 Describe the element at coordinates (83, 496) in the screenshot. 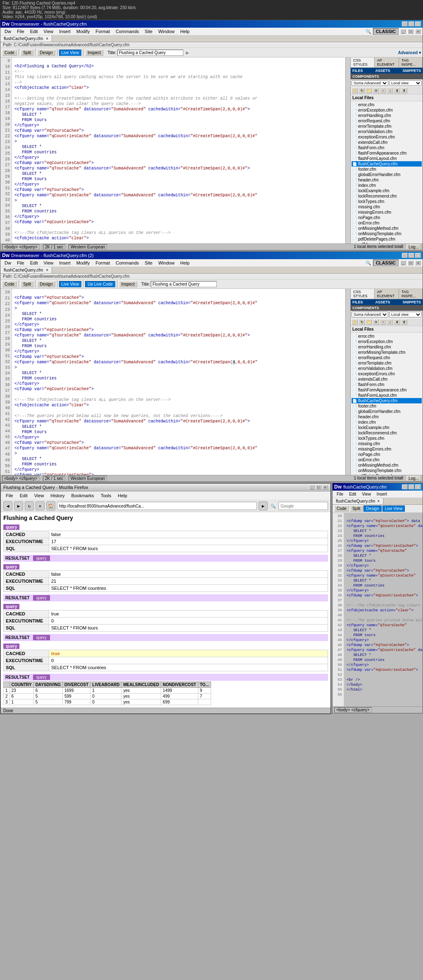

I see `ff-menu-bookmarks: Bookmarks` at that location.